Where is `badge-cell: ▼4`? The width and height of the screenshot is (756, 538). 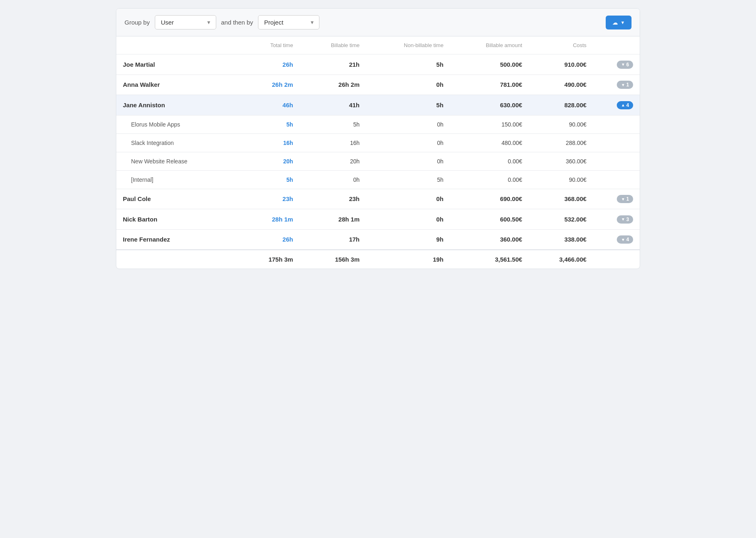
badge-cell: ▼4 is located at coordinates (616, 240).